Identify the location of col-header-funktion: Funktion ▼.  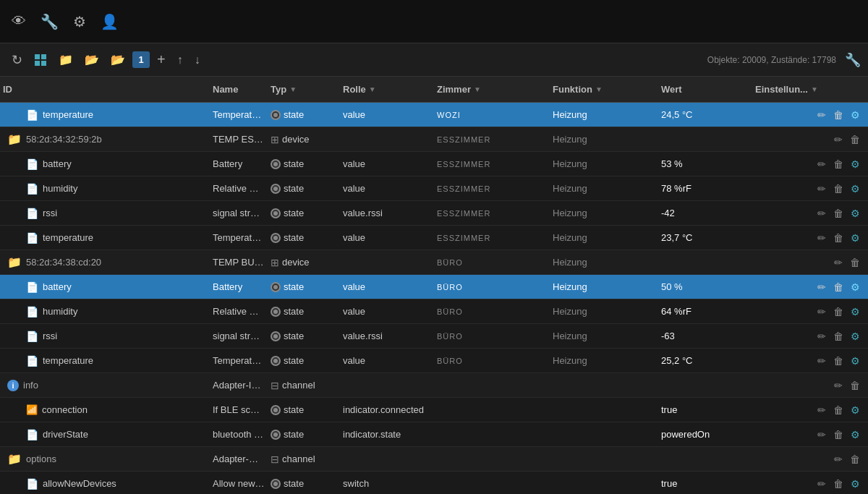
(604, 90).